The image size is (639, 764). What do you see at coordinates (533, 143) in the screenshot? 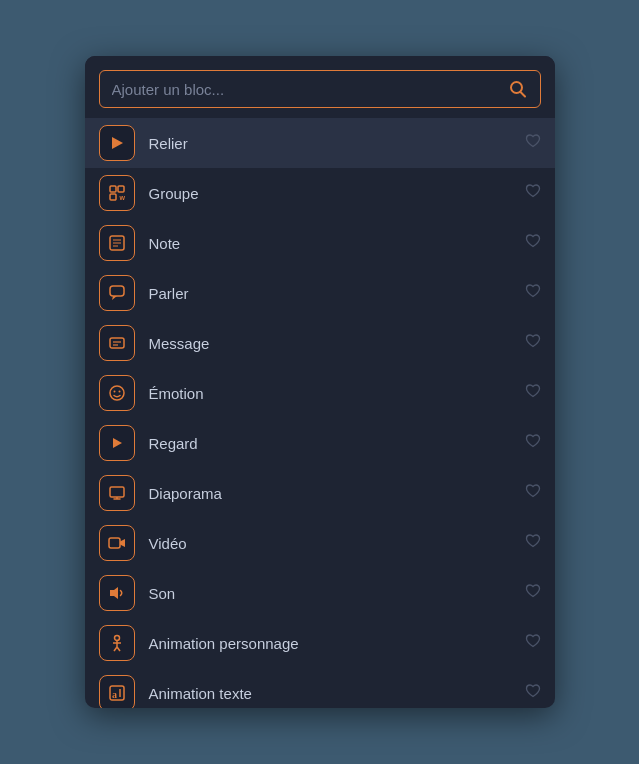
I see `relier-favorite` at bounding box center [533, 143].